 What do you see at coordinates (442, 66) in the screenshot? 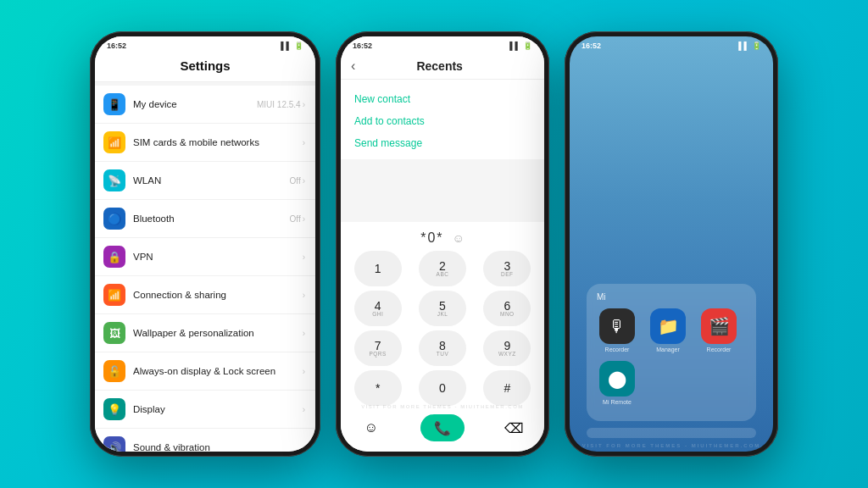
I see `recents-header: ‹ Recents` at bounding box center [442, 66].